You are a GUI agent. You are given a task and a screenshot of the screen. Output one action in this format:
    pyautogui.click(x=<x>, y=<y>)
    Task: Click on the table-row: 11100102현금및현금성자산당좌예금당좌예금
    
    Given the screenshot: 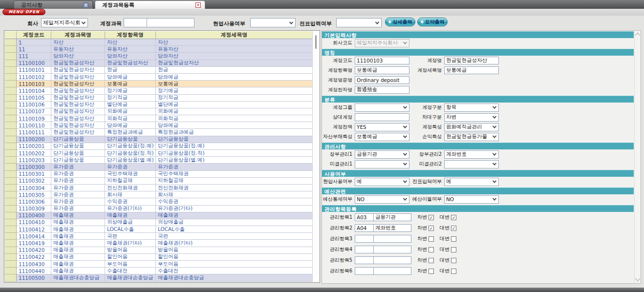 What is the action you would take?
    pyautogui.click(x=158, y=77)
    